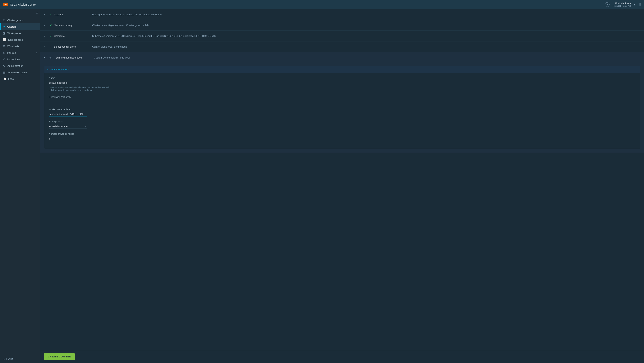  Describe the element at coordinates (623, 5) in the screenshot. I see `topbar-right: ? Rudi Martinsen Proact IT Norge AS ▾ ⠿` at that location.